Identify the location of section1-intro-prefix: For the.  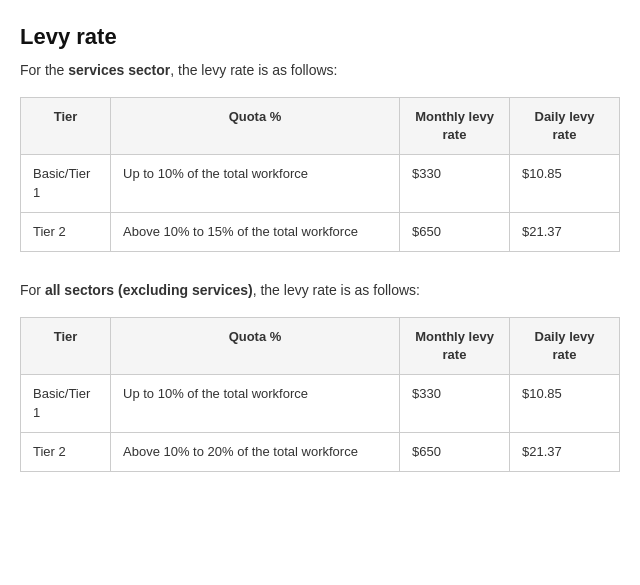
(44, 70).